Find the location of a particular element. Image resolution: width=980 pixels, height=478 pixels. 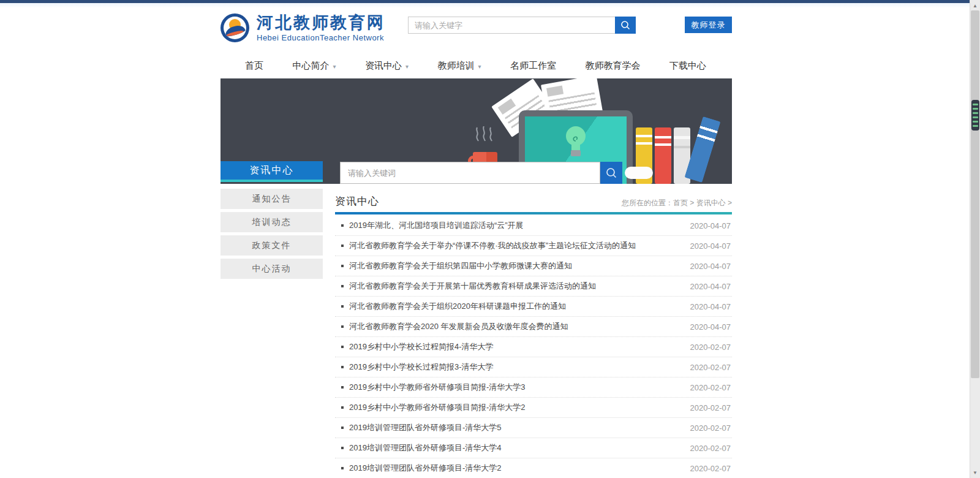

news-title: 河北省教师教育学会关于举办“停课不停教·我的战疫故事”主题论坛征文活动的通知 is located at coordinates (519, 246).